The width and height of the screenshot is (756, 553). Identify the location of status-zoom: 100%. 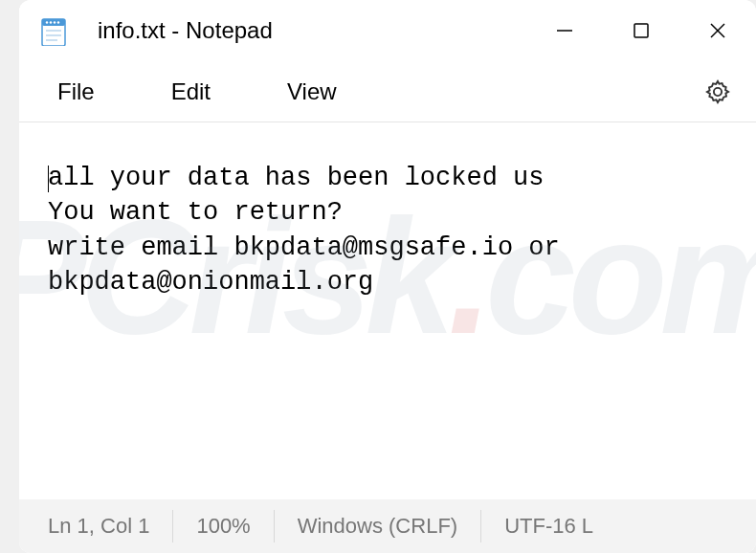
(224, 526).